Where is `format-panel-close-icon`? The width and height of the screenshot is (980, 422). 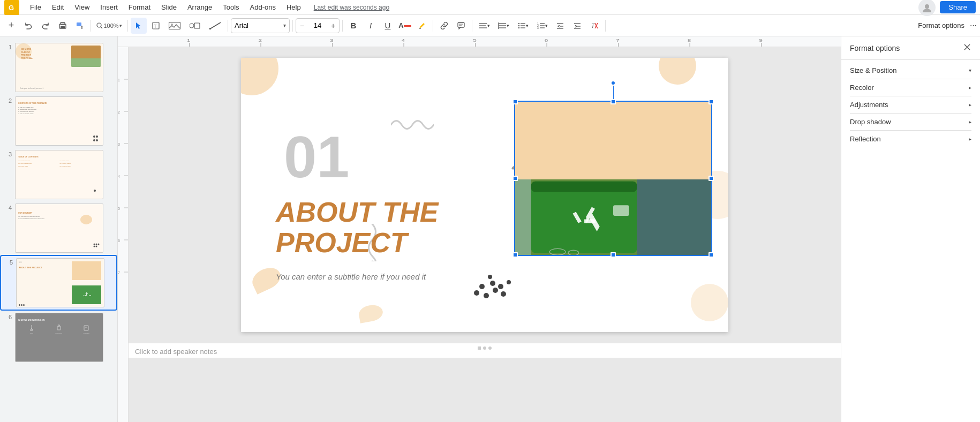 format-panel-close-icon is located at coordinates (967, 48).